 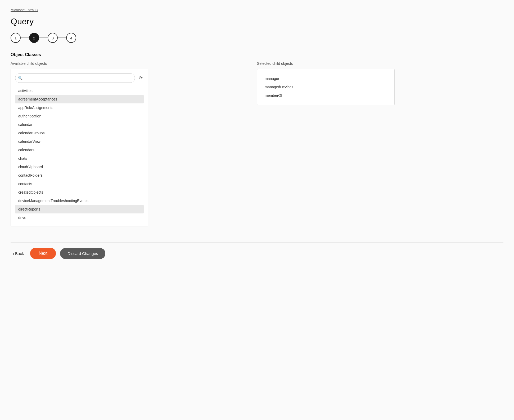 I want to click on section-title: Object Classes, so click(x=257, y=55).